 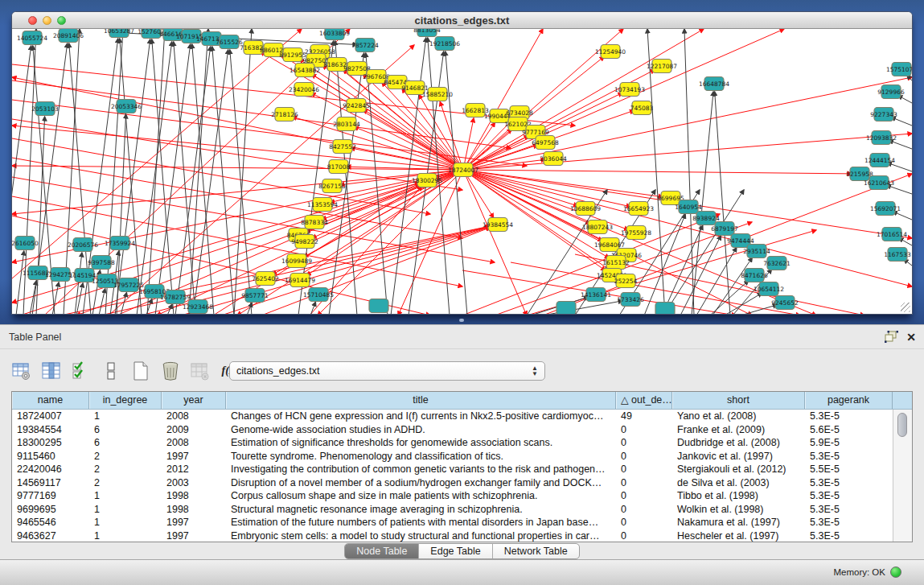 What do you see at coordinates (101, 262) in the screenshot?
I see `graph-node: 9397588` at bounding box center [101, 262].